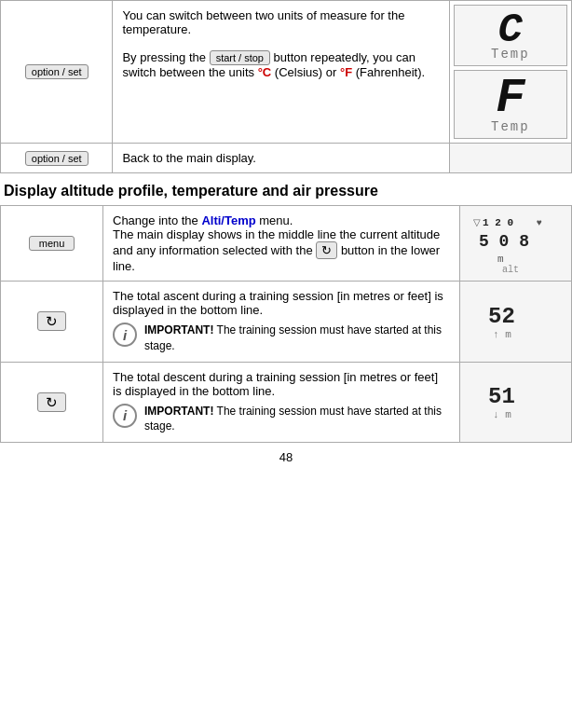 This screenshot has height=728, width=572. I want to click on info-icon-descent: i, so click(125, 416).